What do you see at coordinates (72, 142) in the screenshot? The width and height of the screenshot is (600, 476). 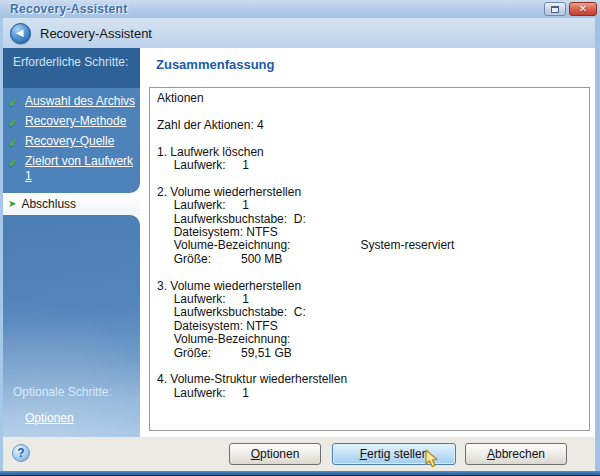 I see `sidebar-item-recovery-quelle: ✔ Recovery-Quelle` at bounding box center [72, 142].